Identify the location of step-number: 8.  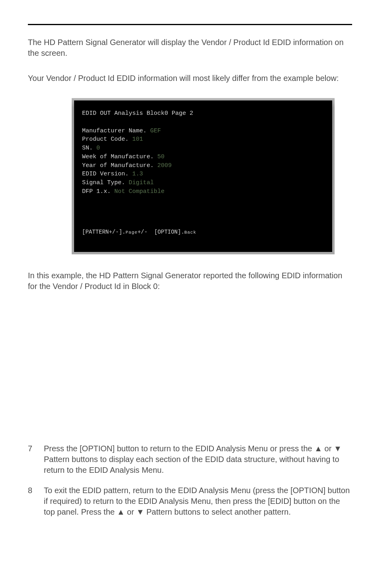
(36, 501).